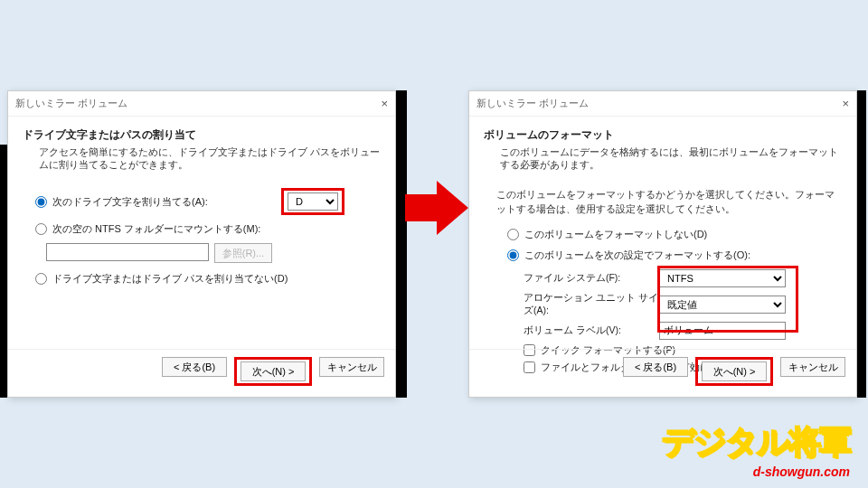  Describe the element at coordinates (675, 255) in the screenshot. I see `option-format: このボリュームを次の設定でフォーマットする(O):` at that location.